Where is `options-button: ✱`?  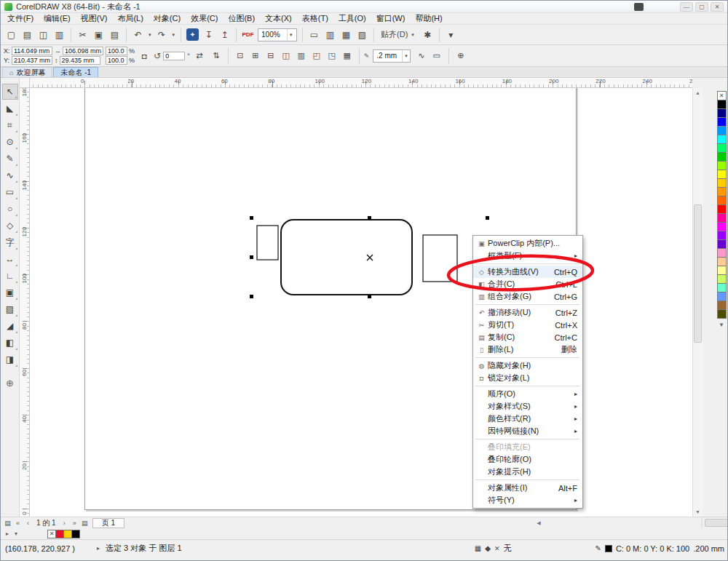 options-button: ✱ is located at coordinates (428, 35).